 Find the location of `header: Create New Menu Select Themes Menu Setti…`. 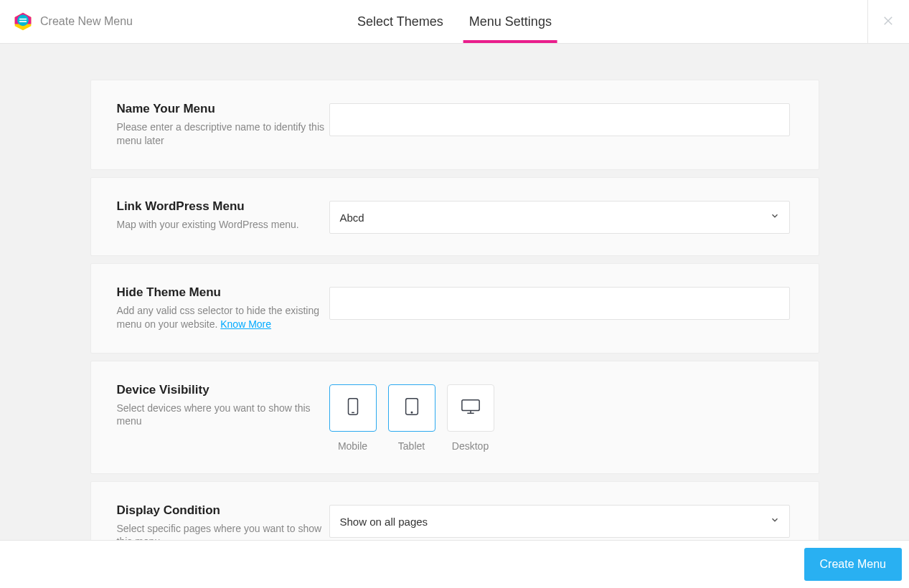

header: Create New Menu Select Themes Menu Setti… is located at coordinates (455, 22).